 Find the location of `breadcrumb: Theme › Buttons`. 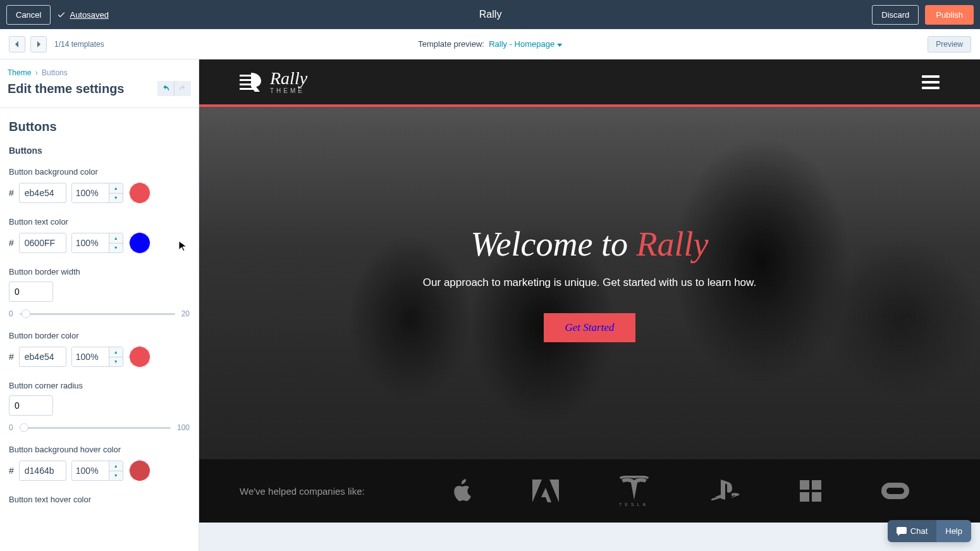

breadcrumb: Theme › Buttons is located at coordinates (99, 73).